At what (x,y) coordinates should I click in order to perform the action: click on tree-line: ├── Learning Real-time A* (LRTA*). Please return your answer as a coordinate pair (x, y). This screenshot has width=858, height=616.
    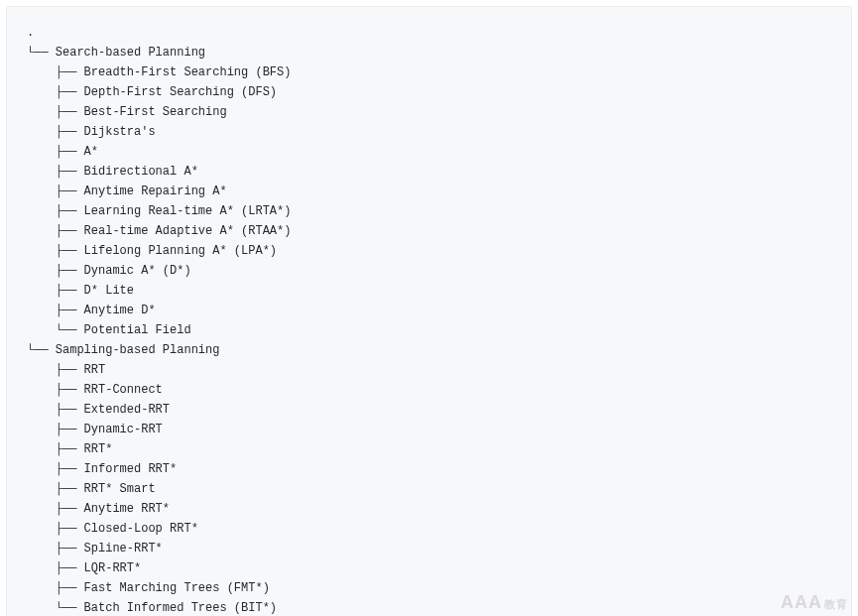
    Looking at the image, I should click on (429, 211).